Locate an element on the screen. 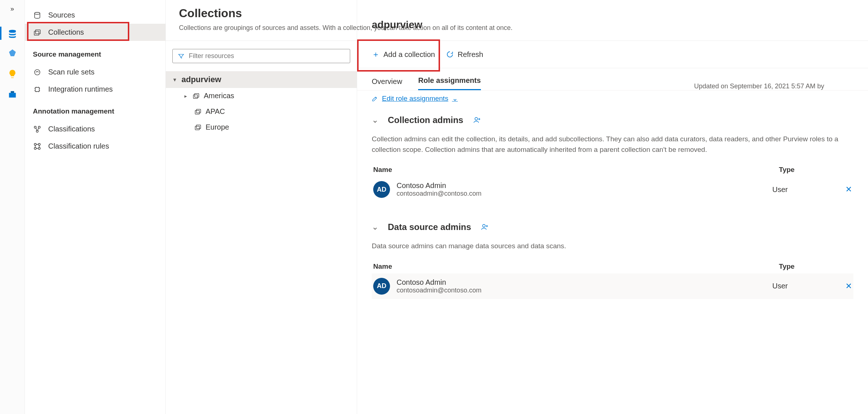  nav-label: Sources is located at coordinates (61, 15).